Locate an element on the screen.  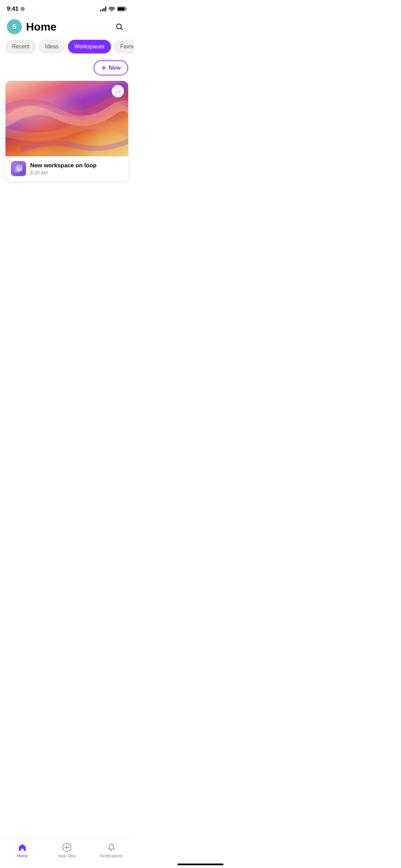
status-time: 9:41 is located at coordinates (16, 9).